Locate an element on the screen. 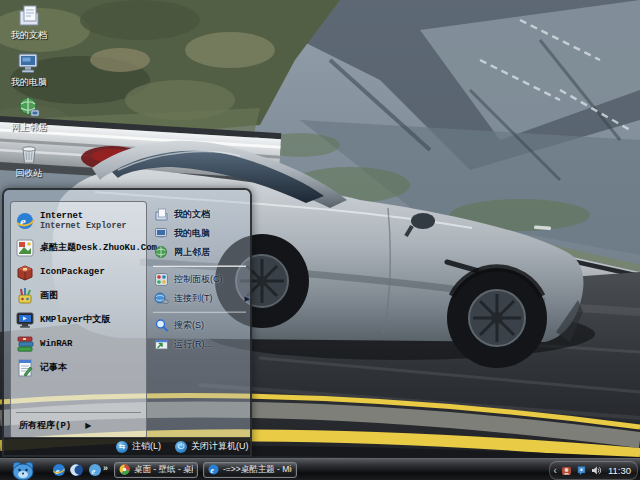 This screenshot has width=640, height=480. shut-down-button: ⏻ 关闭计算机(U) is located at coordinates (212, 446).